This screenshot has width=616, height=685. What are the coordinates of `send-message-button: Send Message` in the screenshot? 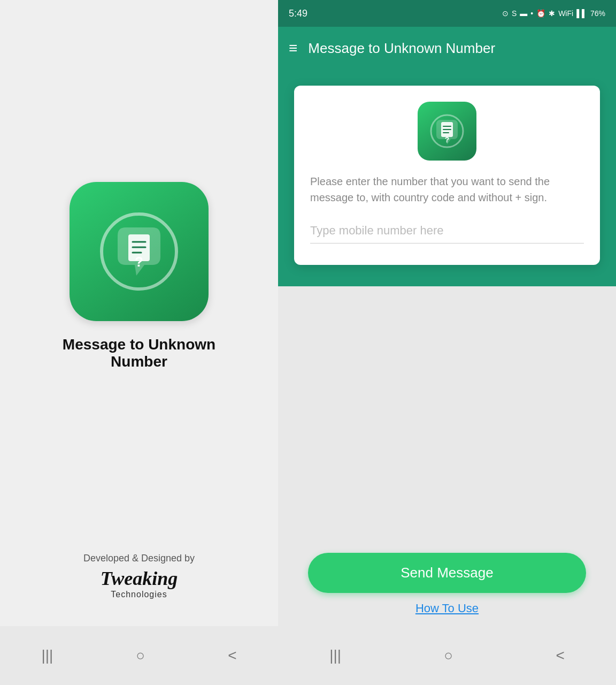 It's located at (447, 573).